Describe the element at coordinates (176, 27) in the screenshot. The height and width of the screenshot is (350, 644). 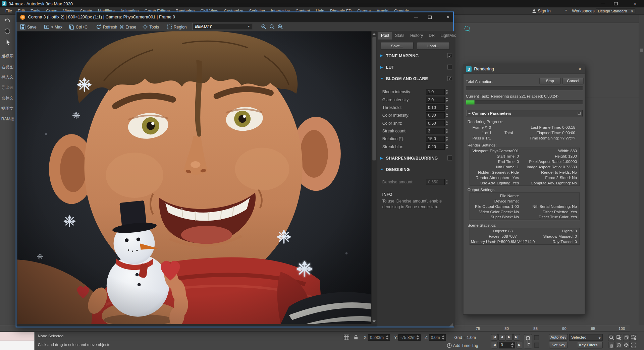
I see `vfb-region-button: Region` at that location.